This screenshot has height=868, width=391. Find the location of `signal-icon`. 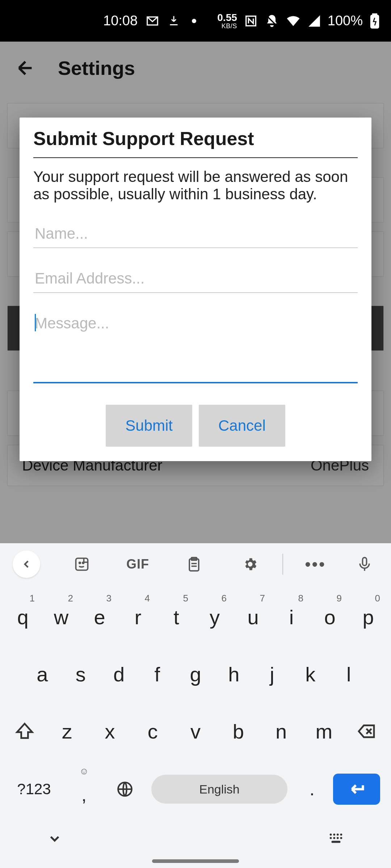

signal-icon is located at coordinates (314, 21).